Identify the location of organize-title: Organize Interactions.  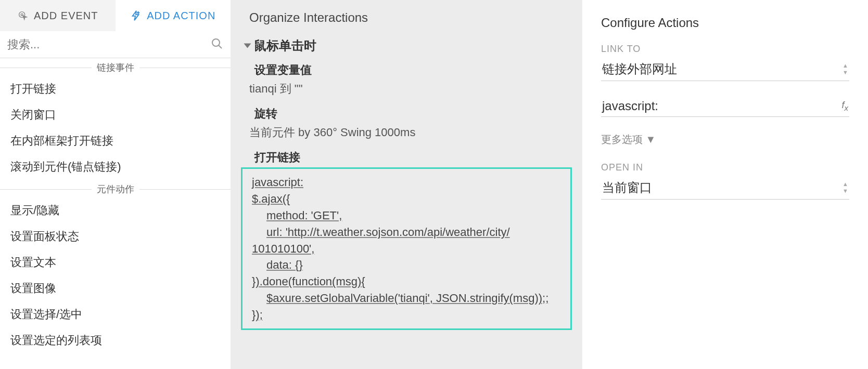
(406, 22).